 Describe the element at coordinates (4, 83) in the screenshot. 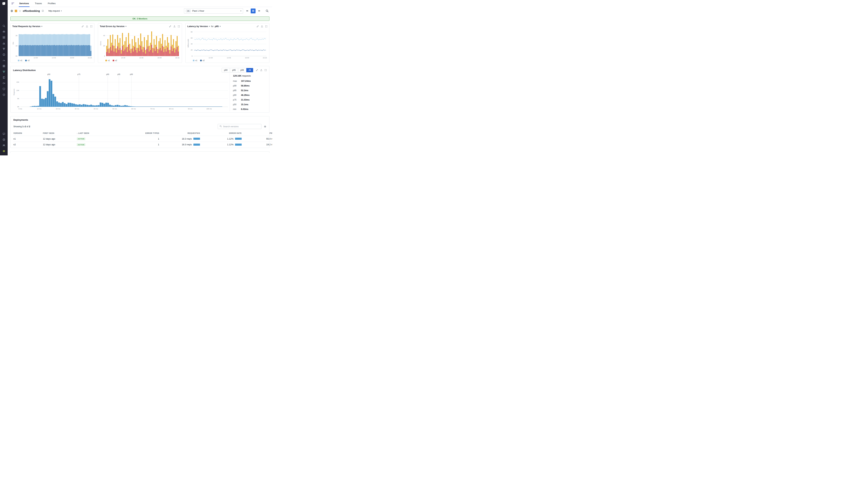

I see `ci-cd-icon` at that location.